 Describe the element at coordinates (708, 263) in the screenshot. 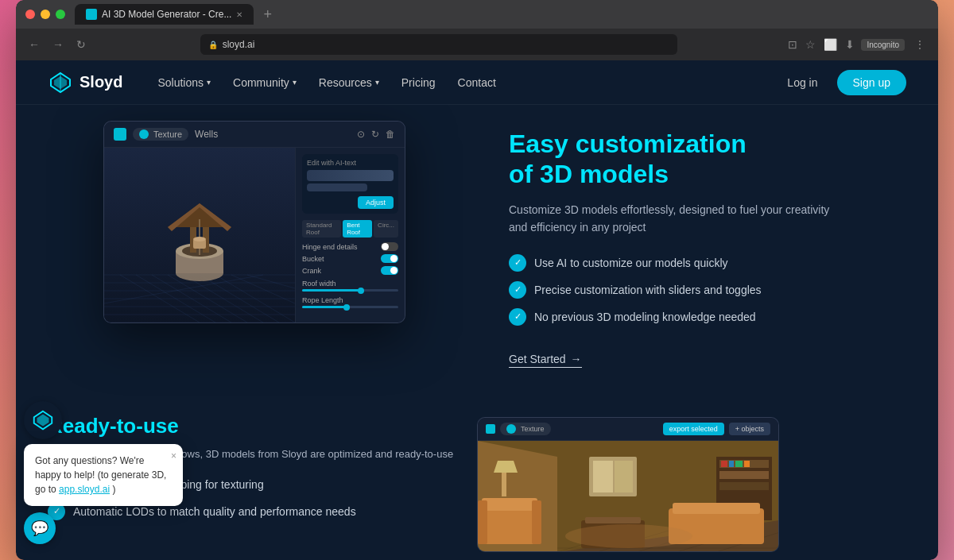

I see `feature-item-1: ✓ Use AI to customize our models quickly` at that location.